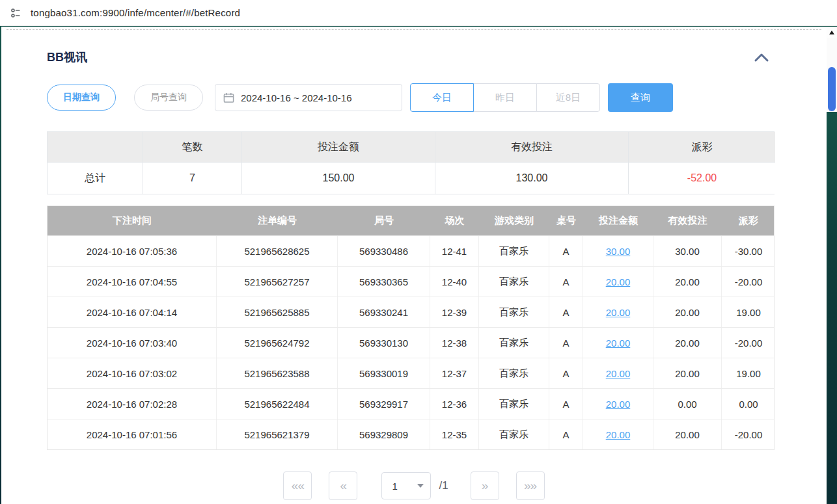  Describe the element at coordinates (169, 98) in the screenshot. I see `round-query-tab: 局号查询` at that location.